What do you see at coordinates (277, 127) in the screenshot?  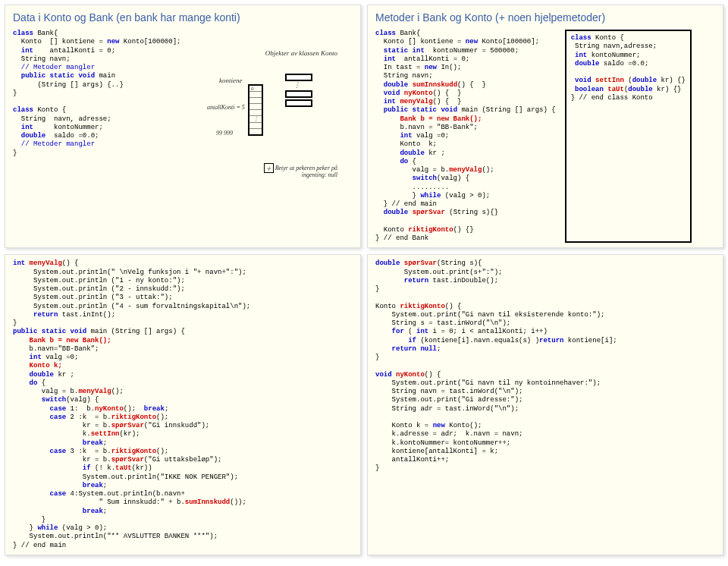 I see `diagram: Objekter av klassen Konto kontiene 0 ⋮ a…` at bounding box center [277, 127].